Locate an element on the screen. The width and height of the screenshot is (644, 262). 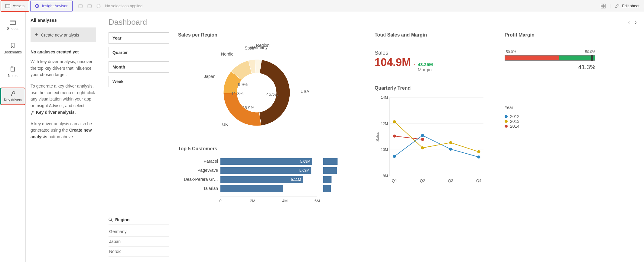
kpi-title: Total Sales and Margin is located at coordinates (435, 35).